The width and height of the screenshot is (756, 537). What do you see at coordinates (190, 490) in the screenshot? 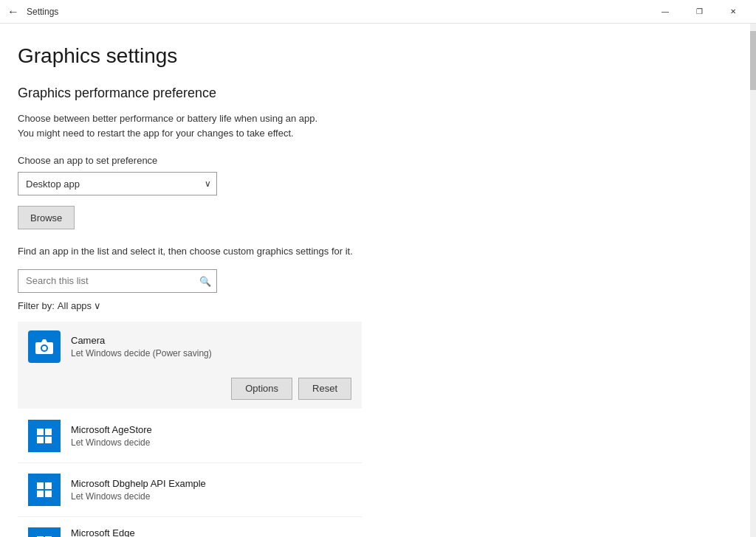
I see `list-item: Microsoft Dbghelp API Example Let Window…` at bounding box center [190, 490].